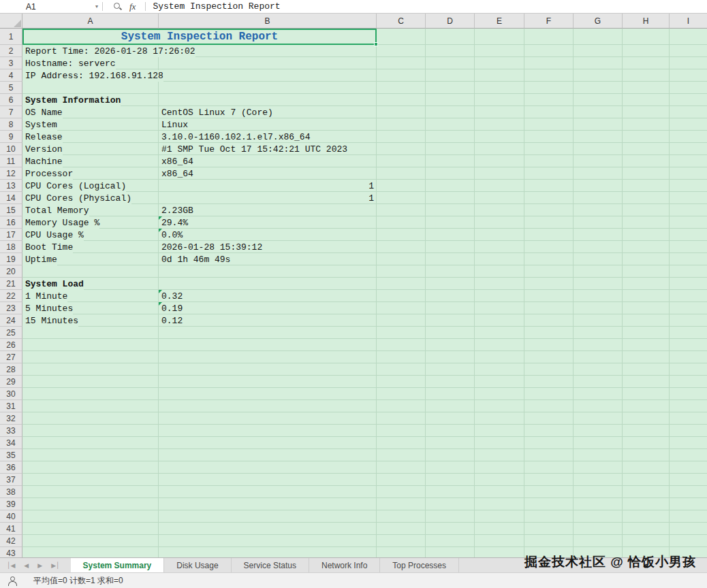 The width and height of the screenshot is (707, 588). What do you see at coordinates (91, 541) in the screenshot?
I see `cell-A42` at bounding box center [91, 541].